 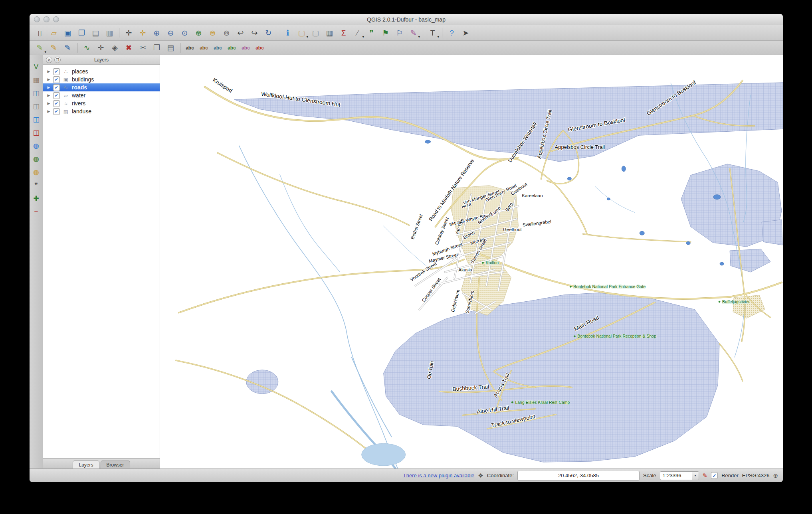 I want to click on measure-button: ∕▾, so click(x=358, y=33).